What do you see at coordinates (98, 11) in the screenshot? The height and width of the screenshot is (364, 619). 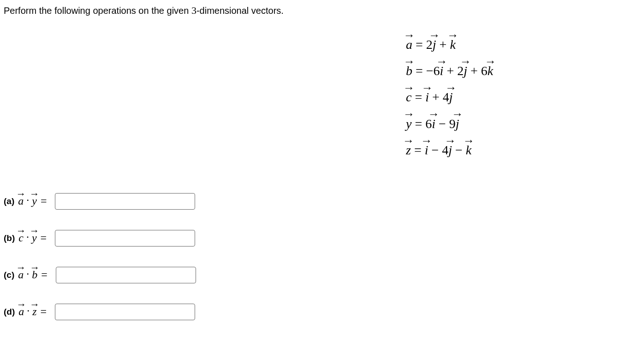 I see `instruction-prefix: Perform the following operations on the …` at bounding box center [98, 11].